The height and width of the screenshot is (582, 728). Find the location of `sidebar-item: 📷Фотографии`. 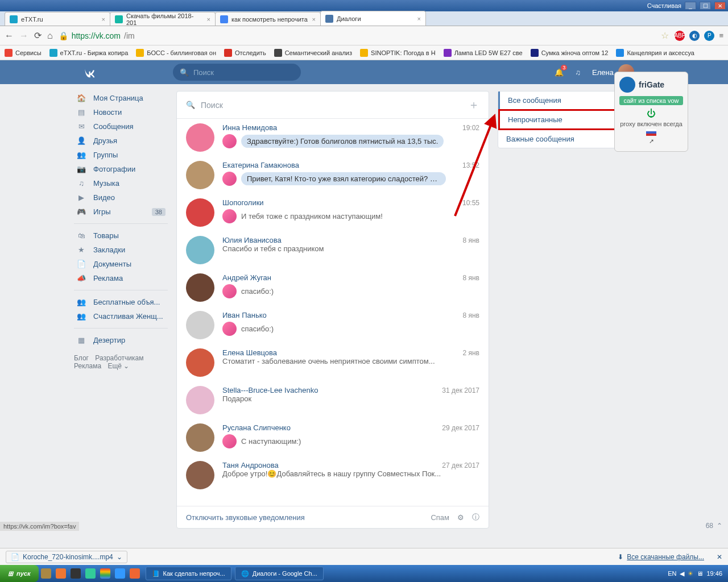

sidebar-item: 📷Фотографии is located at coordinates (121, 169).